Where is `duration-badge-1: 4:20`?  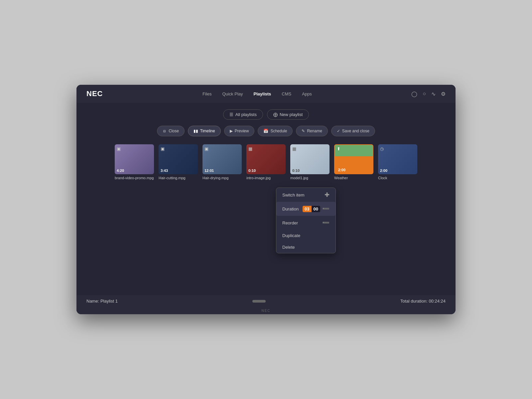
duration-badge-1: 4:20 is located at coordinates (120, 171).